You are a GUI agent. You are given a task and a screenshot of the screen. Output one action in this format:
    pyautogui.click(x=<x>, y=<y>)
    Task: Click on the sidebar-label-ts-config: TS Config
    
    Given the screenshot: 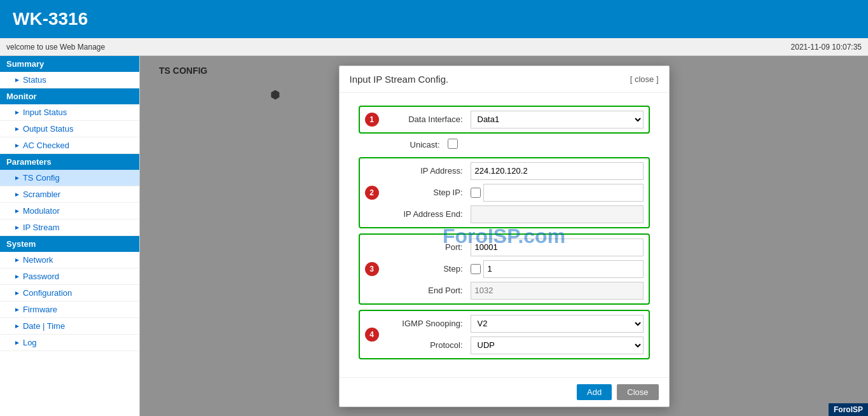 What is the action you would take?
    pyautogui.click(x=41, y=178)
    